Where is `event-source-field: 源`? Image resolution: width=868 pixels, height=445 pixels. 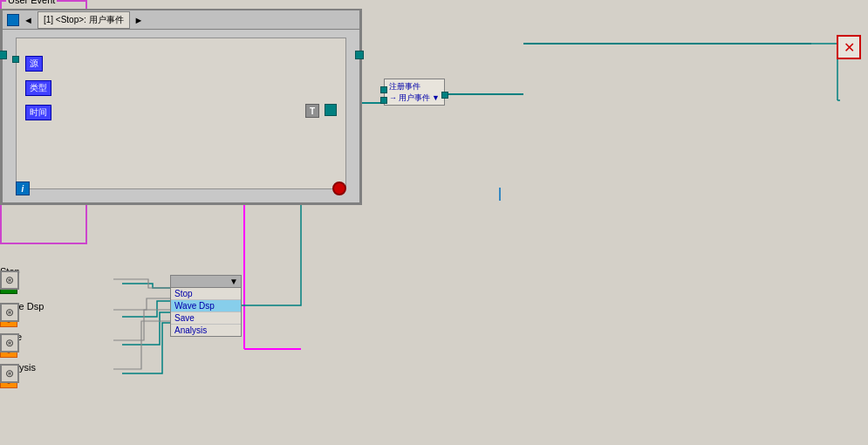 event-source-field: 源 is located at coordinates (34, 64).